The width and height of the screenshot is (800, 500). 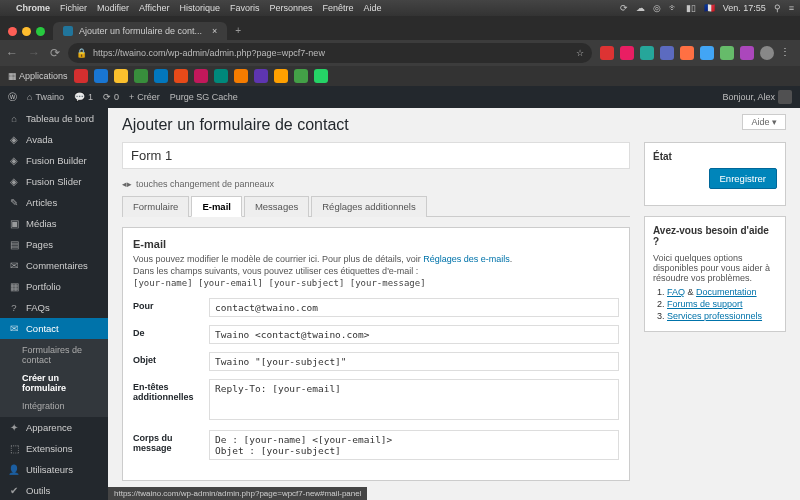 What do you see at coordinates (54, 286) in the screenshot?
I see `sidebar-item-portfolio: ▦Portfolio` at bounding box center [54, 286].